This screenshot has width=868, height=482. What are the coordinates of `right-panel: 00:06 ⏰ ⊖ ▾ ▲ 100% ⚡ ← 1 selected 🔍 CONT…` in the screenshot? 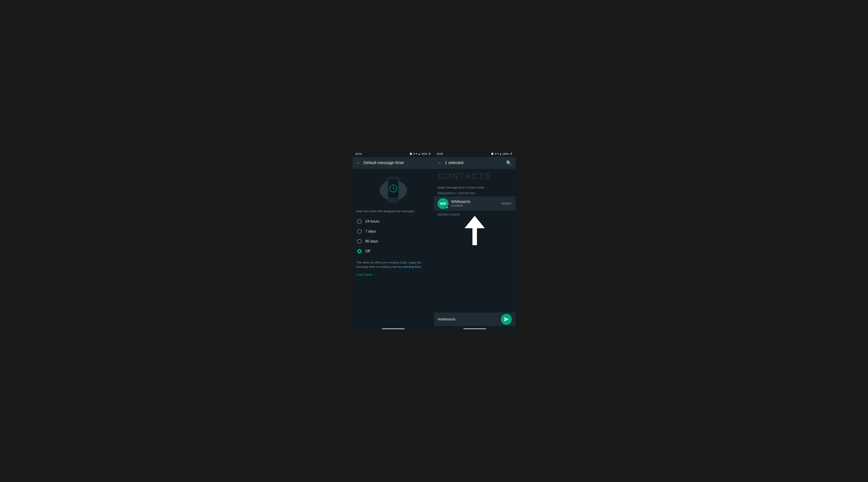 It's located at (474, 241).